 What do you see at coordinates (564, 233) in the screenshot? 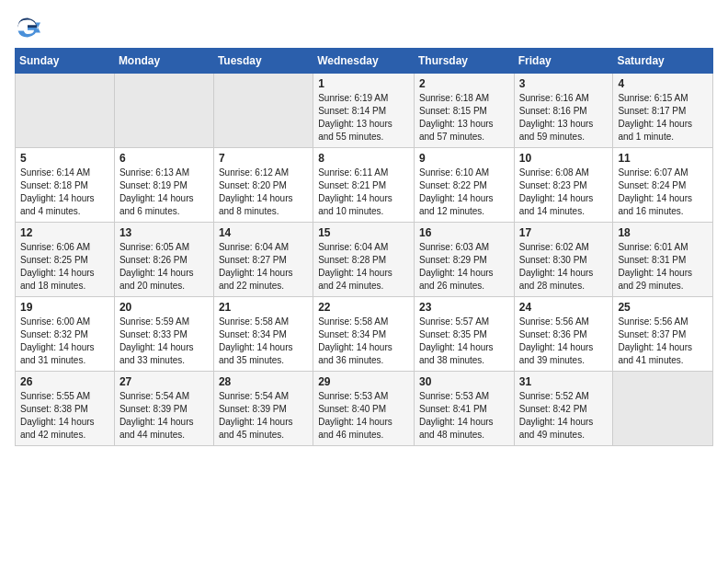
I see `day-number: 17` at bounding box center [564, 233].